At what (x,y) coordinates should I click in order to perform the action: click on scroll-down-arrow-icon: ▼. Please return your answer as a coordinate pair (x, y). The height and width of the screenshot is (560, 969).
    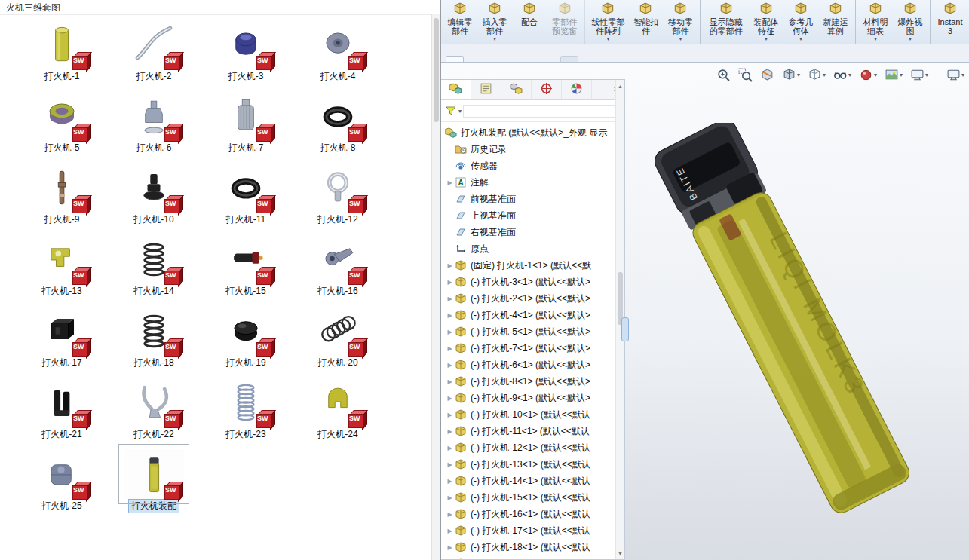
    Looking at the image, I should click on (620, 553).